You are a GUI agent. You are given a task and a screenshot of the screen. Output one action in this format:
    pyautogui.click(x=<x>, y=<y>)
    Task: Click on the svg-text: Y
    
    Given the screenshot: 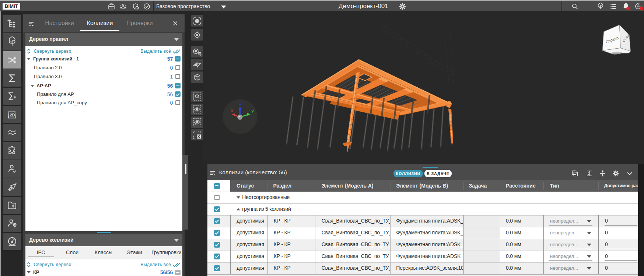 What is the action you would take?
    pyautogui.click(x=253, y=112)
    